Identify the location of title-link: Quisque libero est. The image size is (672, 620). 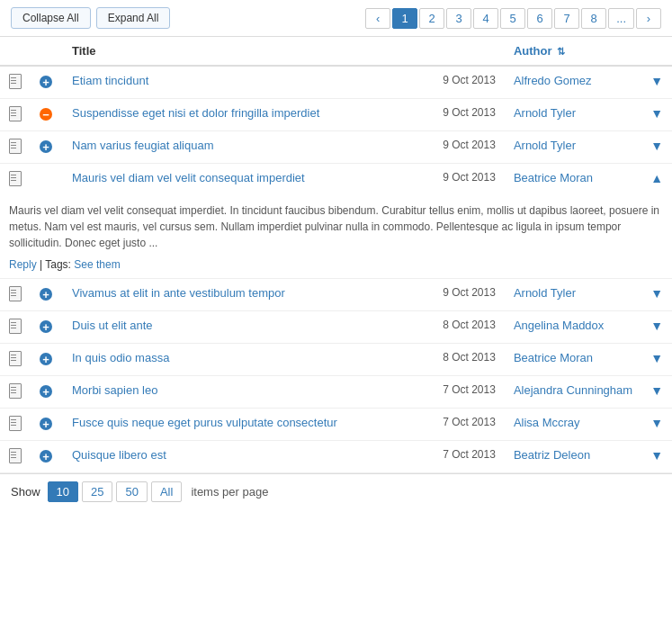
(119, 455).